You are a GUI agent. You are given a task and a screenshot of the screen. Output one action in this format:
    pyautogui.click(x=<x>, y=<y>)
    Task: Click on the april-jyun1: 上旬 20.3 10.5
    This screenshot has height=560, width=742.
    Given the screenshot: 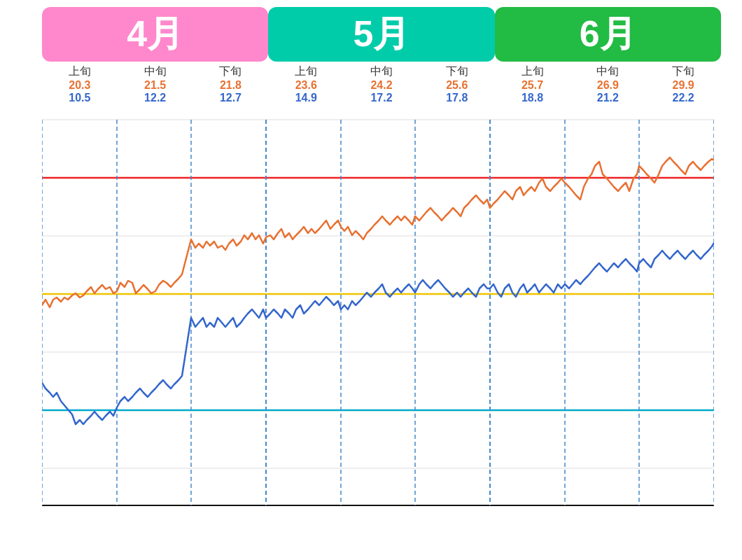 What is the action you would take?
    pyautogui.click(x=80, y=84)
    